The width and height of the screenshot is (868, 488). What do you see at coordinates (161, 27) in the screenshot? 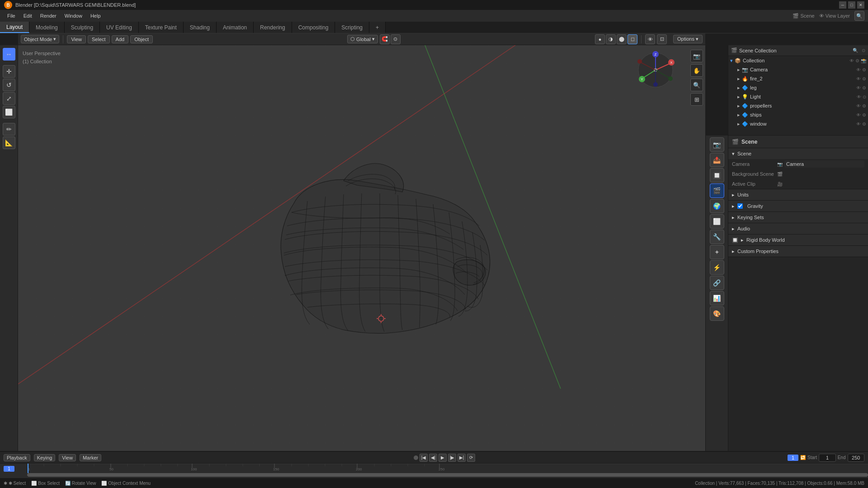
I see `tab-texture-paint: Texture Paint` at bounding box center [161, 27].